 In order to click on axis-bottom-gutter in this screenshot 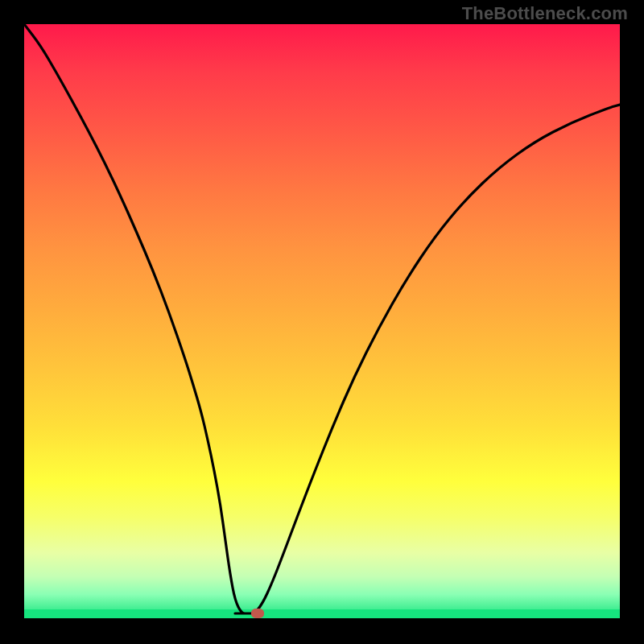, I will do `click(322, 631)`.